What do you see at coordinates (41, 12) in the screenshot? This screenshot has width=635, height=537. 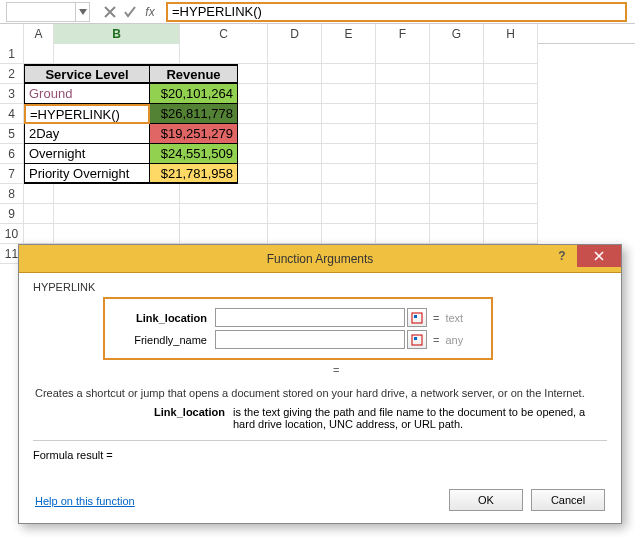 I see `name-box` at bounding box center [41, 12].